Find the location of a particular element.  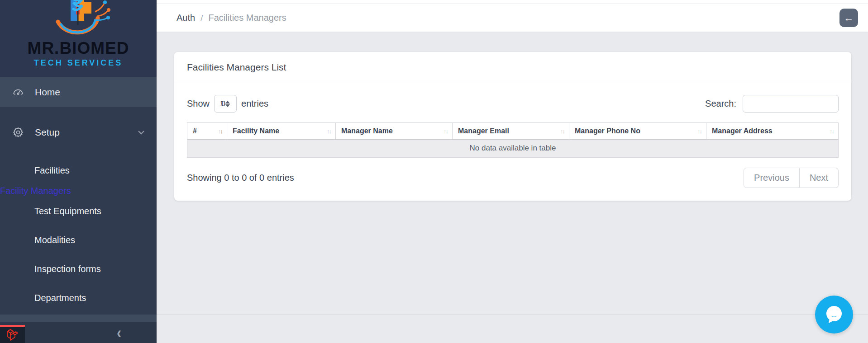

column-header-manager-email: Manager Email ↑↓ is located at coordinates (511, 131).